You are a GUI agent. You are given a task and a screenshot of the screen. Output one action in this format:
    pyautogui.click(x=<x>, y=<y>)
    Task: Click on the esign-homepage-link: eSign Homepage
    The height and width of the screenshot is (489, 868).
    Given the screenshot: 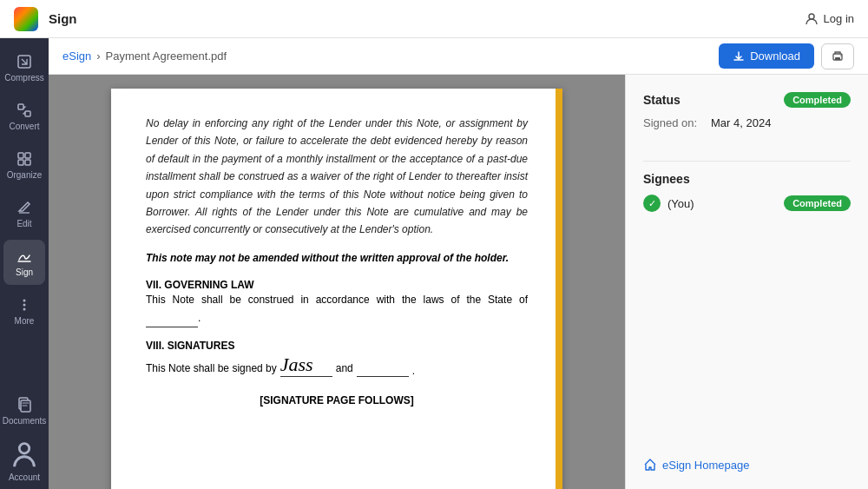 What is the action you would take?
    pyautogui.click(x=746, y=460)
    